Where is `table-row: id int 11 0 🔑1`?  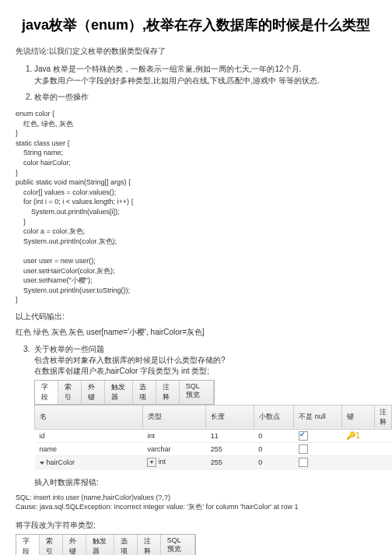 table-row: id int 11 0 🔑1 is located at coordinates (213, 436).